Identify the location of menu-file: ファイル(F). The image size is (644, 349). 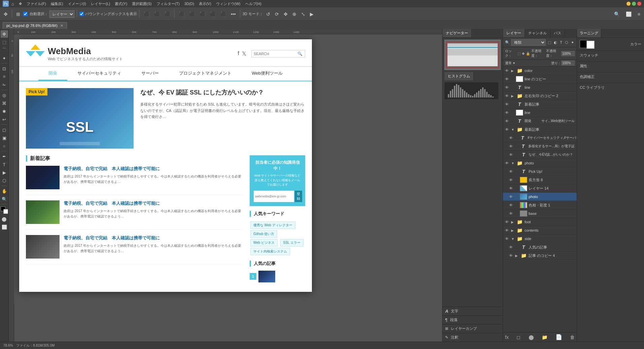
(36, 4).